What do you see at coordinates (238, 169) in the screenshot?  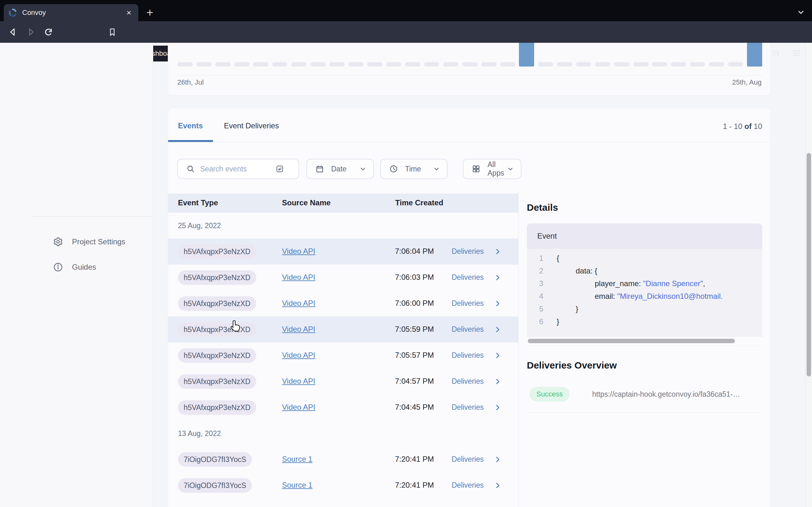 I see `search-events-box` at bounding box center [238, 169].